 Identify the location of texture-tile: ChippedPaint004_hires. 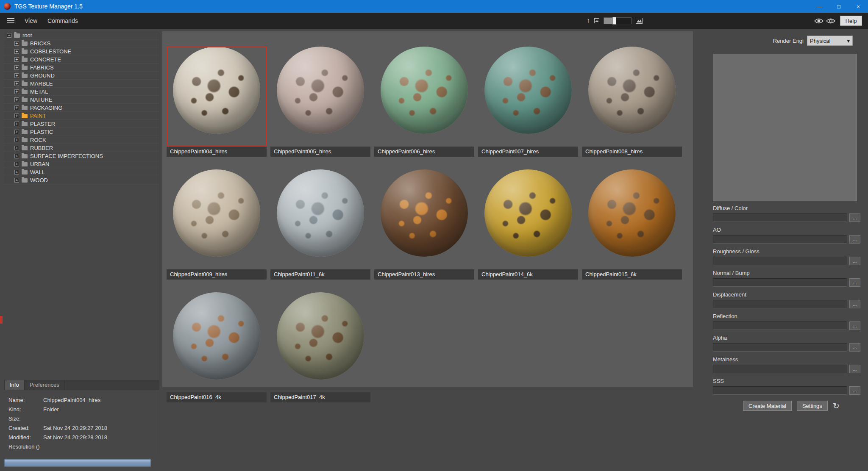
(217, 99).